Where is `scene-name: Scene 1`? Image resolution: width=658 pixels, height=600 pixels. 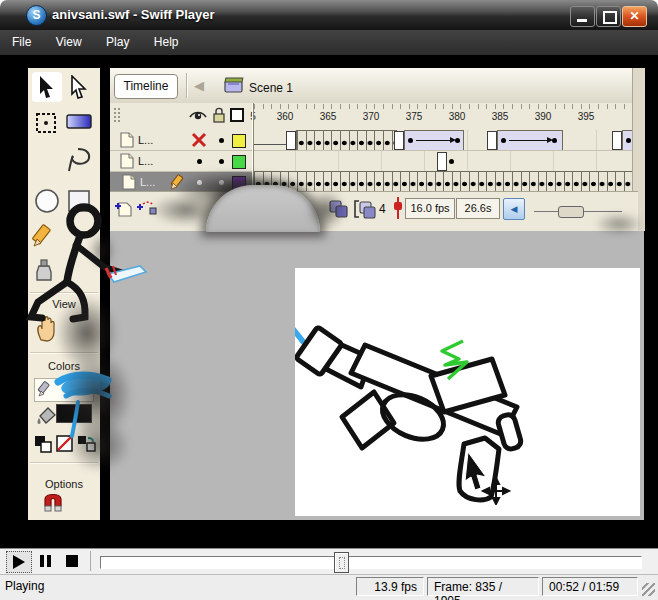 scene-name: Scene 1 is located at coordinates (271, 88).